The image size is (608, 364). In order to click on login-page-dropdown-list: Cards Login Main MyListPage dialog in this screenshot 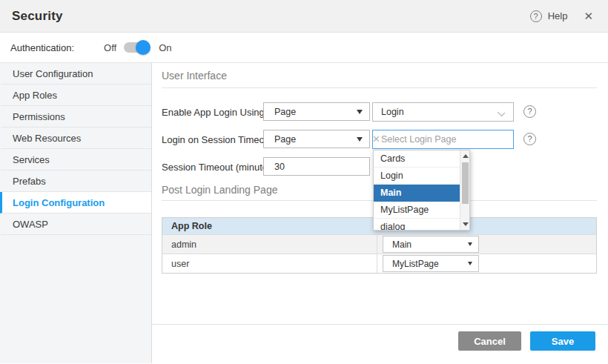, I will do `click(421, 190)`.